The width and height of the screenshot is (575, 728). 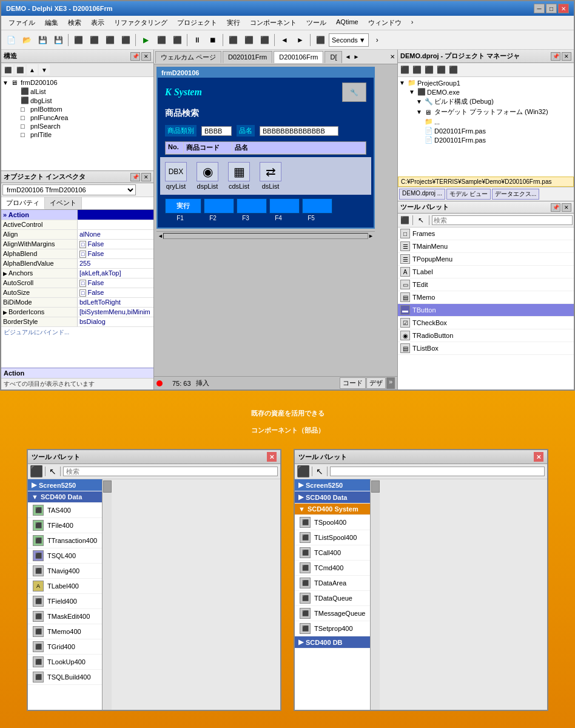 What do you see at coordinates (551, 8) in the screenshot?
I see `maximize-button: □` at bounding box center [551, 8].